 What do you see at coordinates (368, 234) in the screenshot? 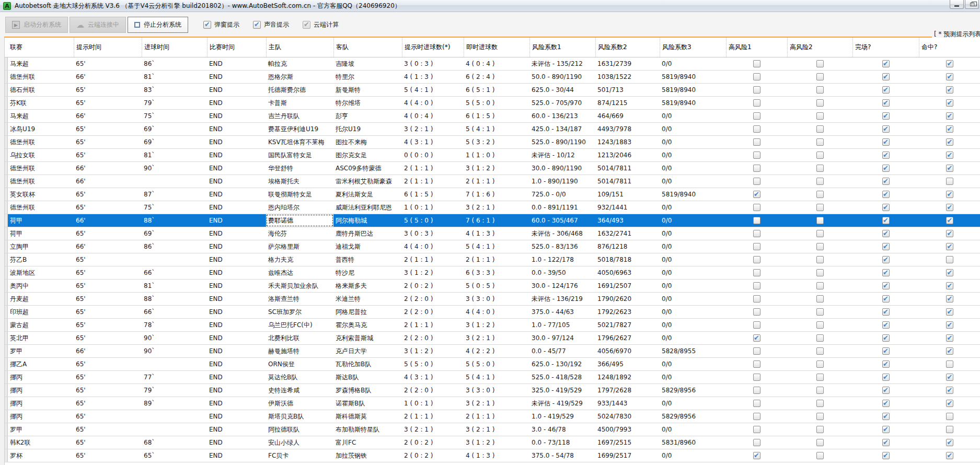
I see `cell-away: 鹿特丹斯巴达` at bounding box center [368, 234].